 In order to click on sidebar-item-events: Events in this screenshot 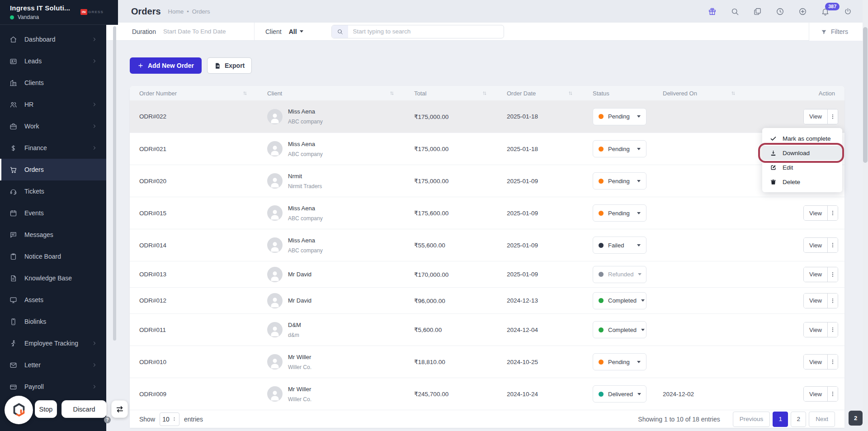, I will do `click(53, 213)`.